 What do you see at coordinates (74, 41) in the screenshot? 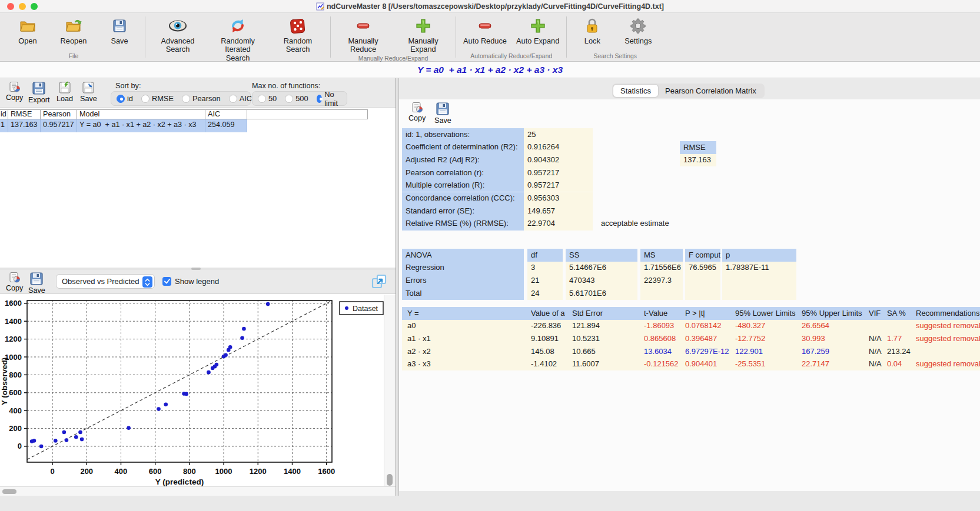
I see `toolbar-button-label: Reopen` at bounding box center [74, 41].